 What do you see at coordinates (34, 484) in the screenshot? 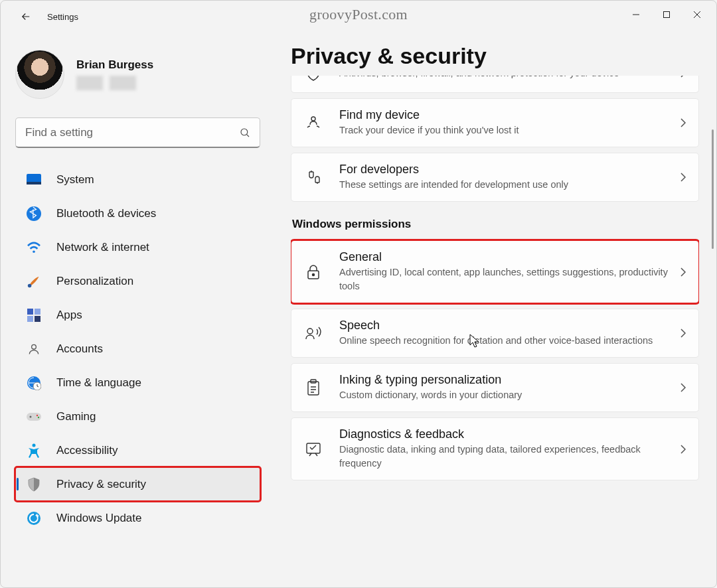
I see `shield-icon` at bounding box center [34, 484].